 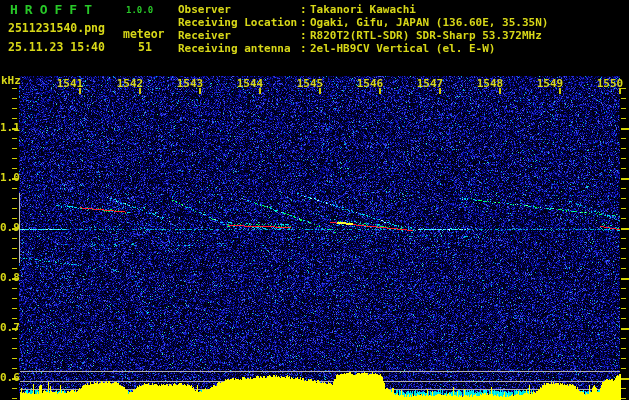 I want to click on info-label: Receiver, so click(x=239, y=36).